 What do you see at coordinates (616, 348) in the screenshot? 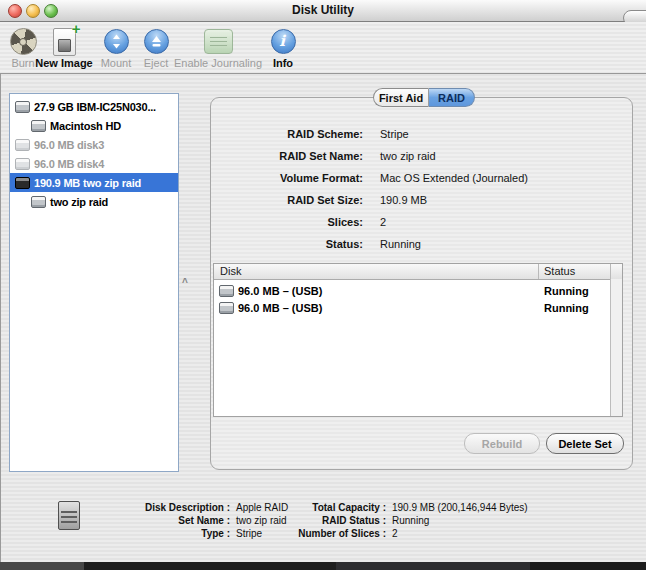
I see `table-scrollbar` at bounding box center [616, 348].